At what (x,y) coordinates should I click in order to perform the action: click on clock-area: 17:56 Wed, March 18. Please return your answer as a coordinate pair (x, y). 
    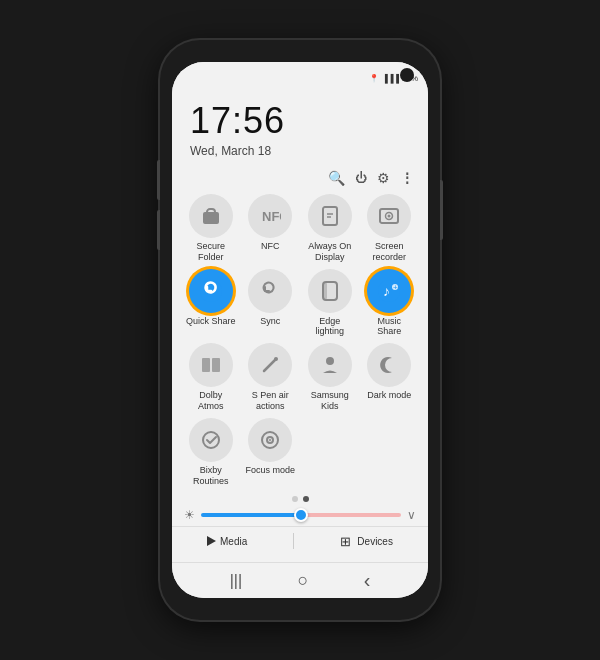
    Looking at the image, I should click on (300, 128).